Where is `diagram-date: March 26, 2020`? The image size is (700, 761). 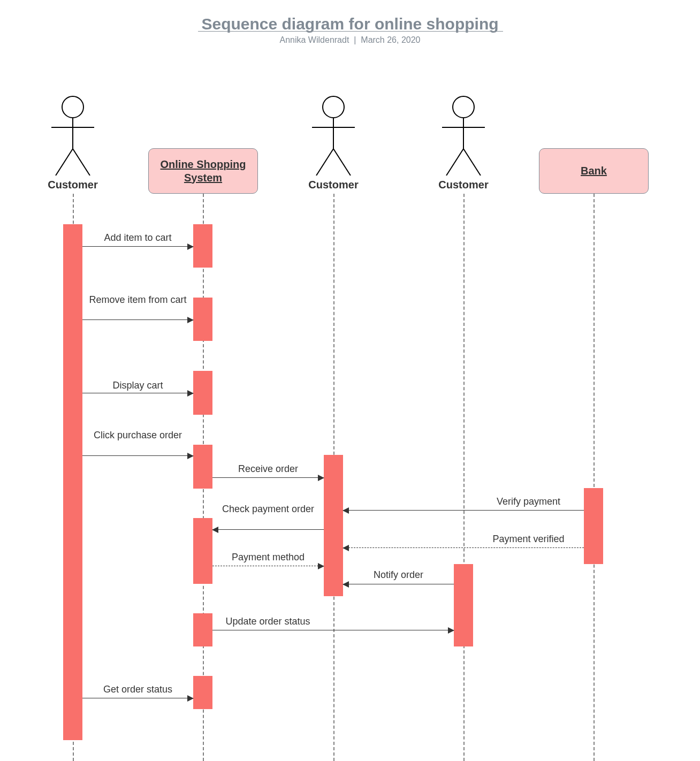
diagram-date: March 26, 2020 is located at coordinates (391, 40).